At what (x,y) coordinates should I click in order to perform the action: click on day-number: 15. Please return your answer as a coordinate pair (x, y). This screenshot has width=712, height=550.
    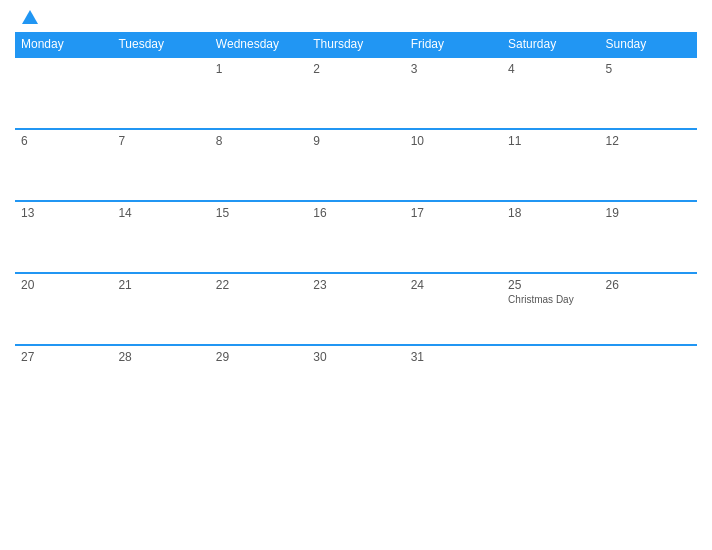
    Looking at the image, I should click on (222, 213).